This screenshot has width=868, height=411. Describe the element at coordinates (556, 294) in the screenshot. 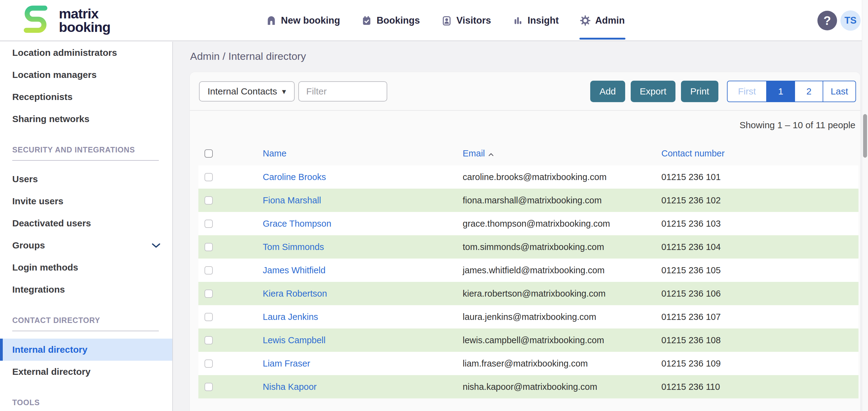

I see `contact-email: kiera.robertson@matrixbooking.com` at that location.